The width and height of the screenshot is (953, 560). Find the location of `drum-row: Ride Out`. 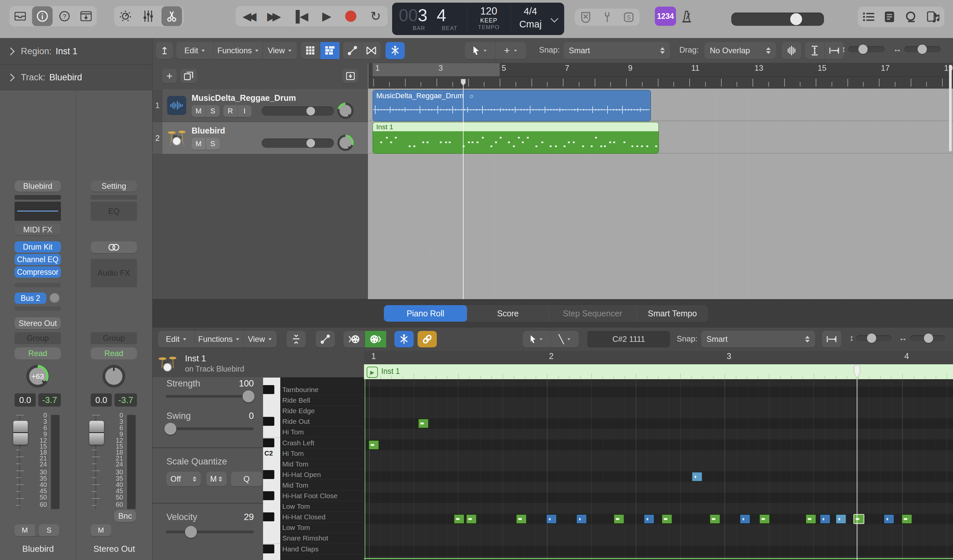

drum-row: Ride Out is located at coordinates (314, 421).